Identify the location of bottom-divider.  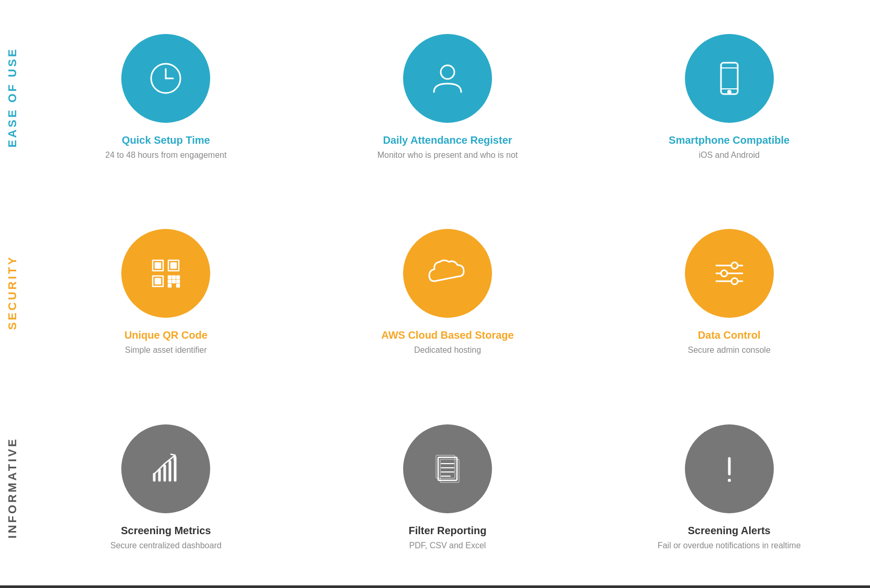
(435, 586).